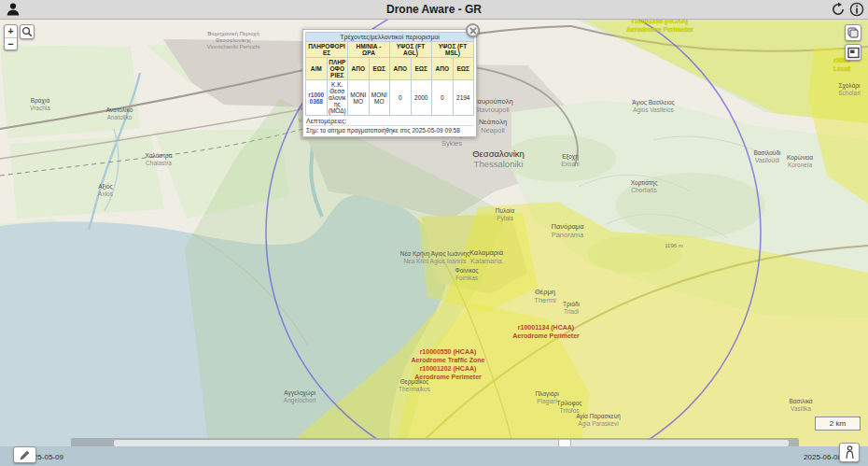 The image size is (868, 466). I want to click on restriction-date-from: ΜΟΝΙΜΟ, so click(358, 98).